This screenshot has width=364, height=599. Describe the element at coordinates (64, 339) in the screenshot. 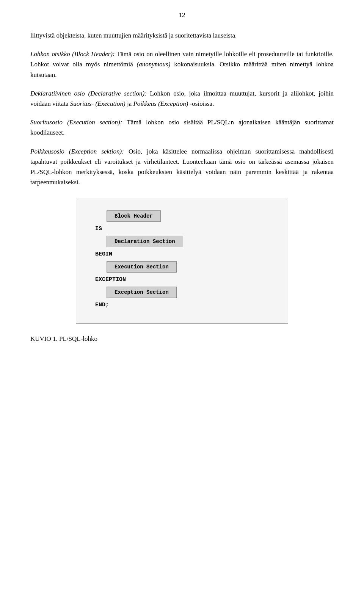

I see `caption-text: KUVIO 1. PL/SQL-lohko` at that location.